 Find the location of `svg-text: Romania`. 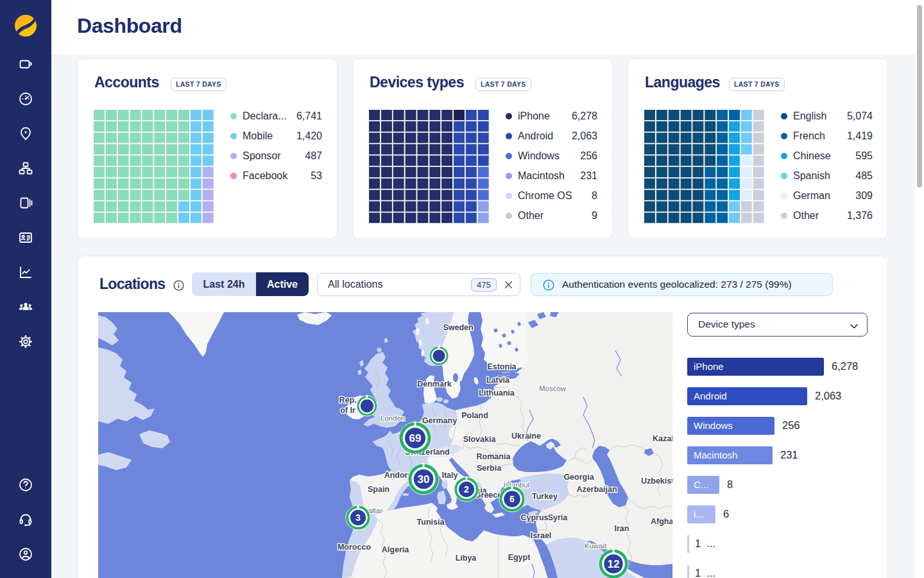

svg-text: Romania is located at coordinates (494, 457).